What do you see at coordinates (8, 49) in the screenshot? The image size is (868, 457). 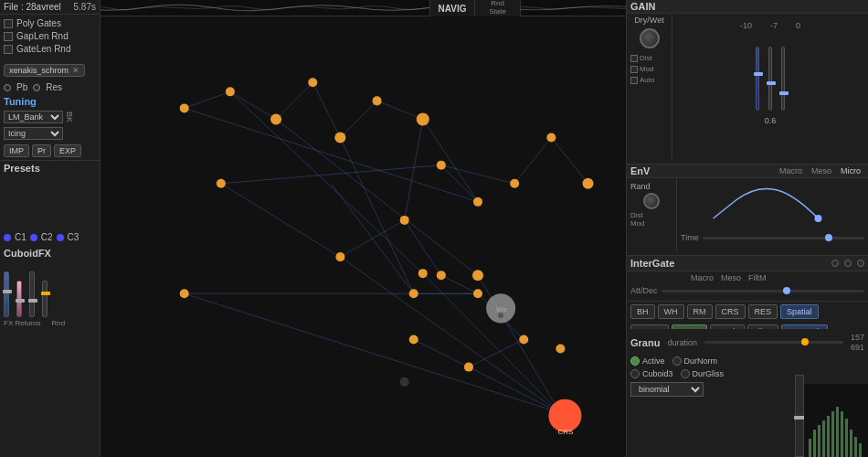 I see `gatelen-rnd-checkbox` at bounding box center [8, 49].